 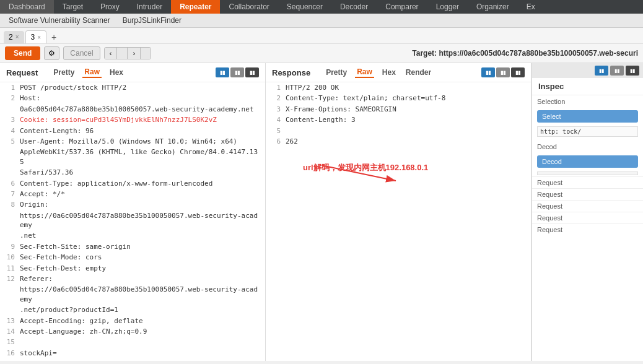 What do you see at coordinates (52, 53) in the screenshot?
I see `gear-icon: ⚙` at bounding box center [52, 53].